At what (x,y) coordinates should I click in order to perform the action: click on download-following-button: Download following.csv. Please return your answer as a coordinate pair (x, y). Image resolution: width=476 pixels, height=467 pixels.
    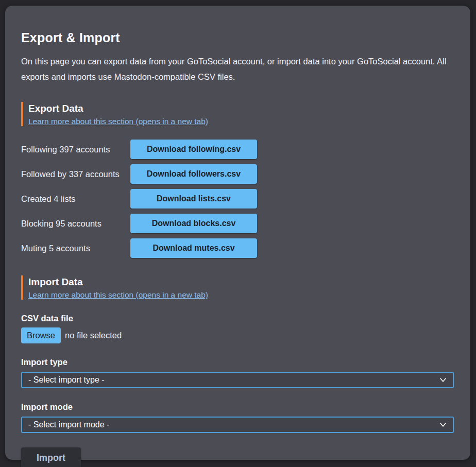
    Looking at the image, I should click on (194, 149).